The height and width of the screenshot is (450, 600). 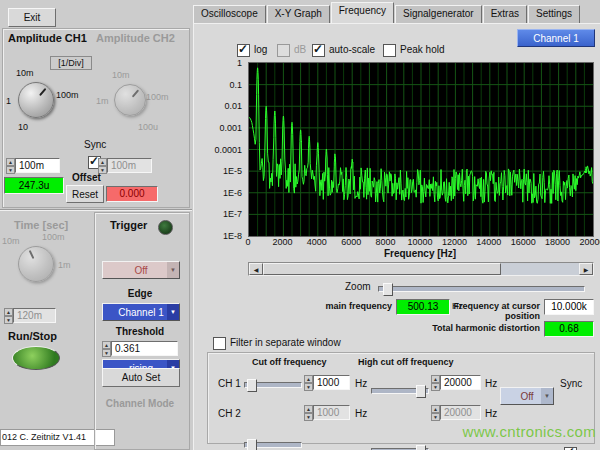 I want to click on y-axis-tick: 0.001, so click(x=230, y=128).